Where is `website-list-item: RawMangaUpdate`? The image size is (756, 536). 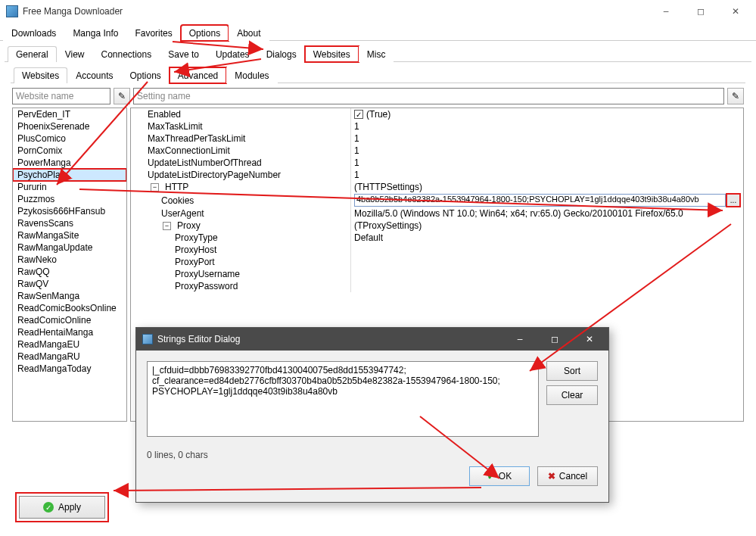
website-list-item: RawMangaUpdate is located at coordinates (70, 248).